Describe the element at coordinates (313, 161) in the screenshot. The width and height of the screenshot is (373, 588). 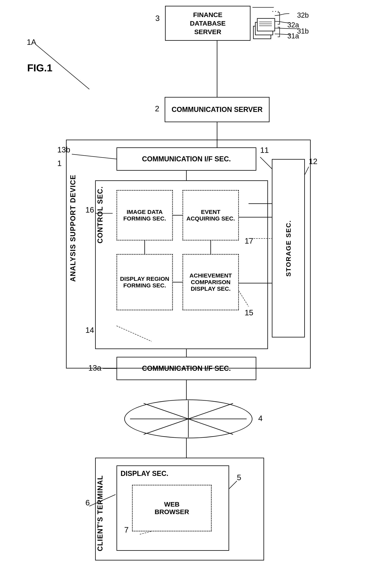
I see `label-12: 12` at that location.